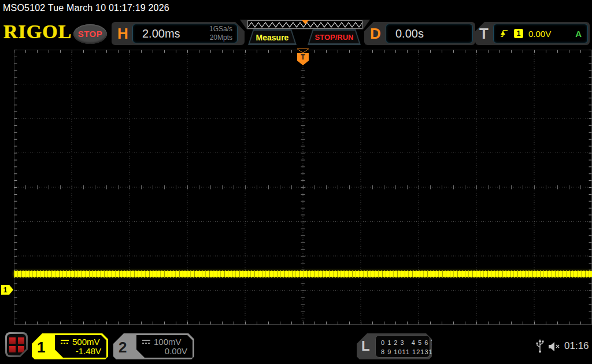  What do you see at coordinates (429, 34) in the screenshot?
I see `delay-valuebox: 0.00s` at bounding box center [429, 34].